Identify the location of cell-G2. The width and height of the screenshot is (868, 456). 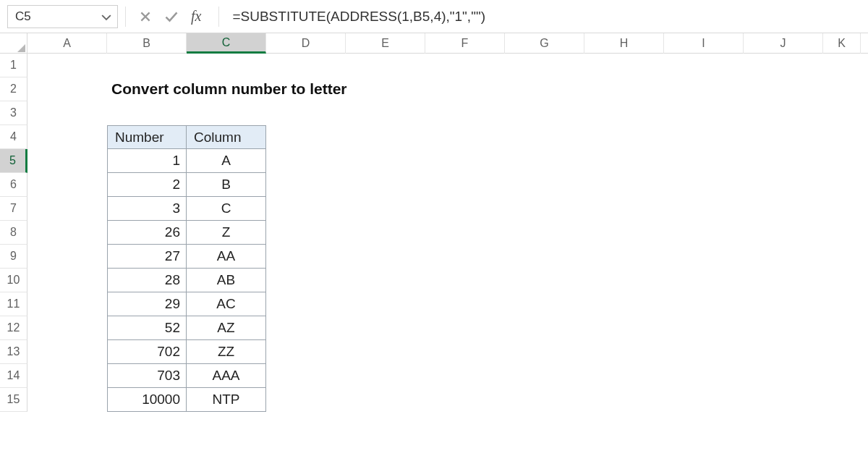
(545, 90).